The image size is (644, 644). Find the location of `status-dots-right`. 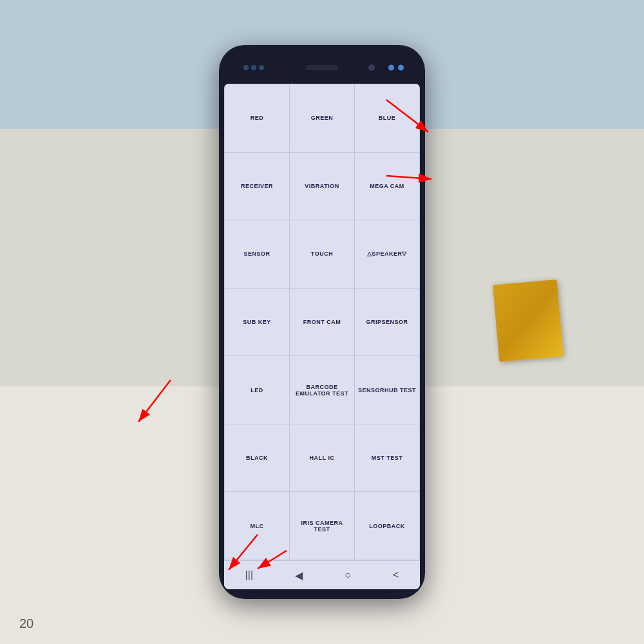

status-dots-right is located at coordinates (396, 68).